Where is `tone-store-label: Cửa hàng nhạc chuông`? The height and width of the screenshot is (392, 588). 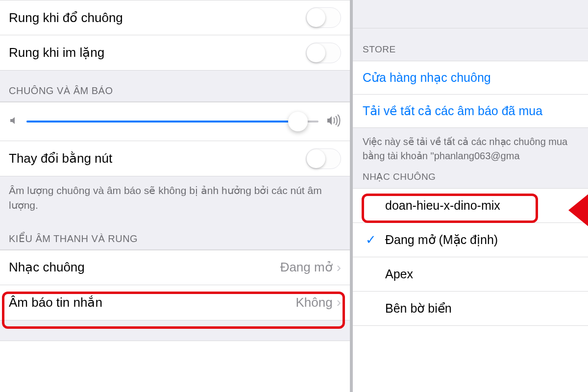
tone-store-label: Cửa hàng nhạc chuông is located at coordinates (427, 77).